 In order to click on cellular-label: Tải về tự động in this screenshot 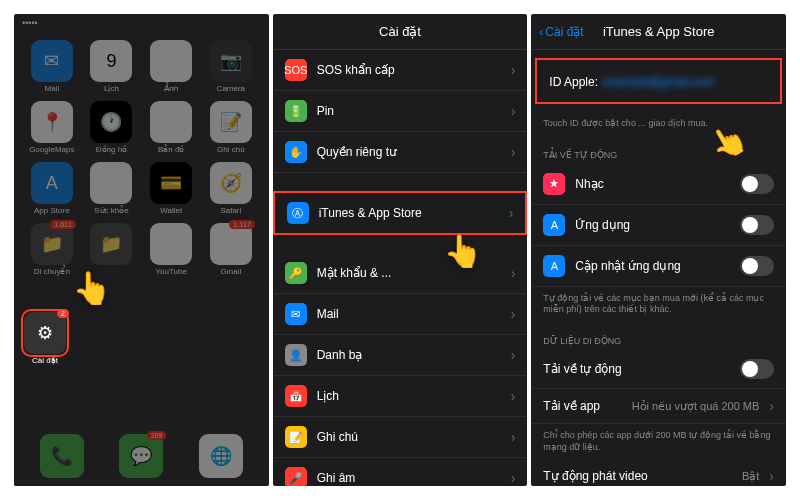, I will do `click(636, 369)`.